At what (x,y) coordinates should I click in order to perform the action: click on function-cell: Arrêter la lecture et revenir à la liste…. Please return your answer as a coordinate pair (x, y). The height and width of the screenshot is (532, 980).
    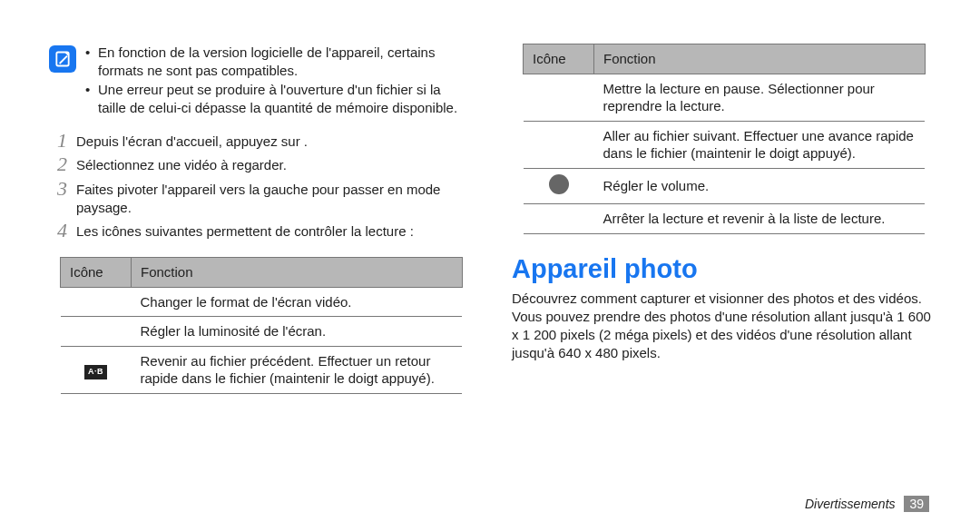
    Looking at the image, I should click on (760, 220).